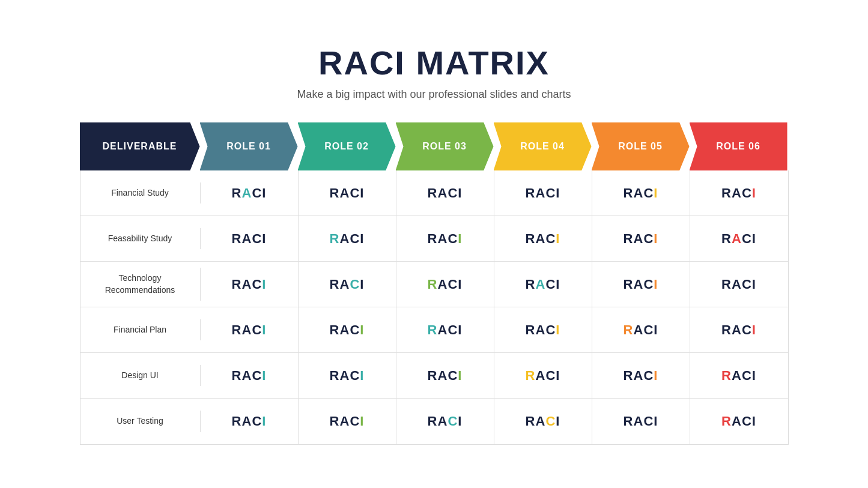 This screenshot has width=868, height=488. I want to click on table-row: Feasability StudyRACIRACIRACIRACIRACIRAC…, so click(434, 239).